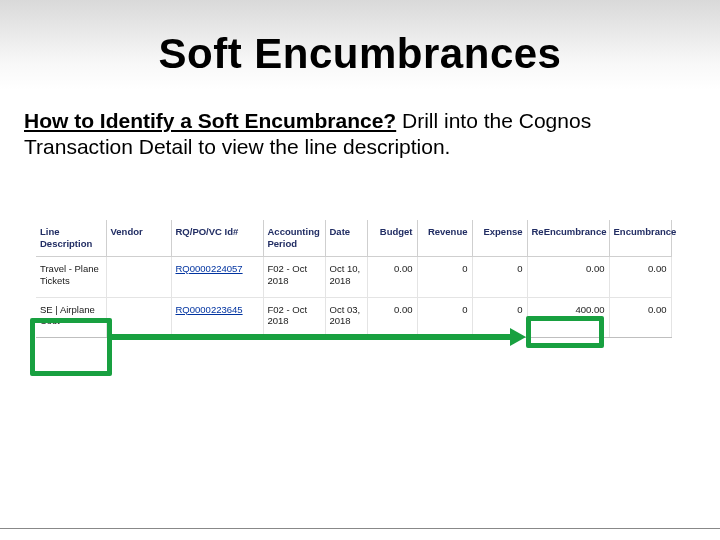 This screenshot has width=720, height=540. Describe the element at coordinates (444, 238) in the screenshot. I see `col-revenue: Revenue` at that location.